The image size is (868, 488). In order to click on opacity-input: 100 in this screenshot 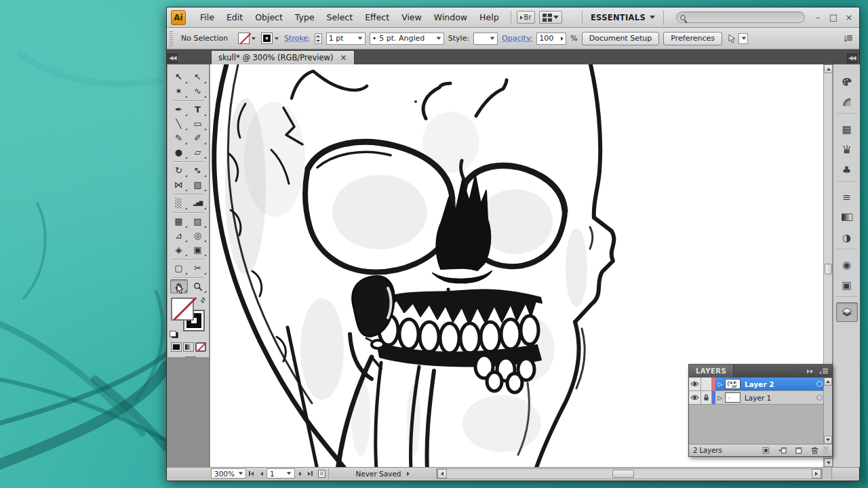, I will do `click(551, 39)`.